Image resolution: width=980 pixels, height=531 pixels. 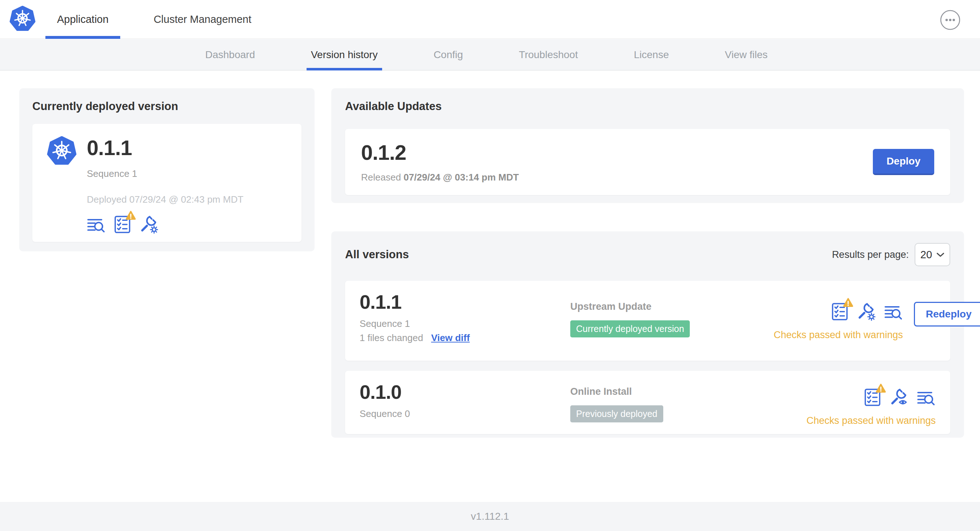 I want to click on results-per-page-label: Results per page:, so click(x=870, y=255).